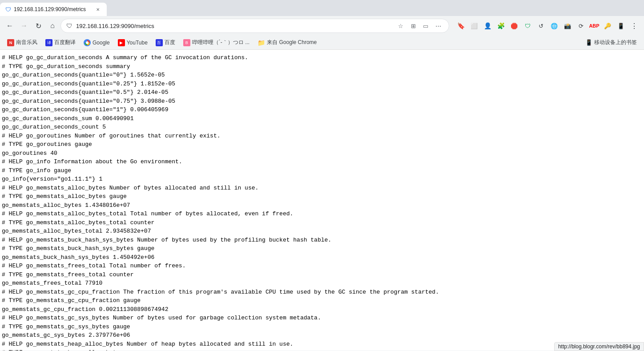 Image resolution: width=644 pixels, height=351 pixels. Describe the element at coordinates (634, 26) in the screenshot. I see `customize-button: ⋮` at that location.